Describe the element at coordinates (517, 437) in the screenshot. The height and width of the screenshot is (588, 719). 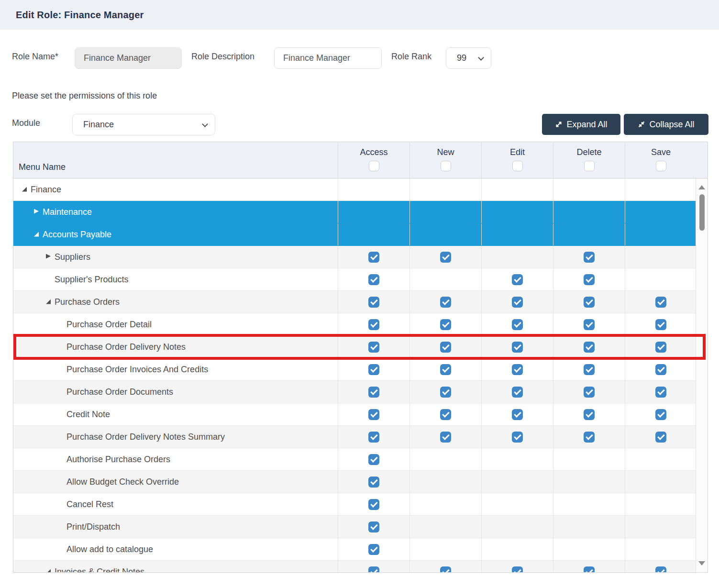
I see `permission-cell-edit` at that location.